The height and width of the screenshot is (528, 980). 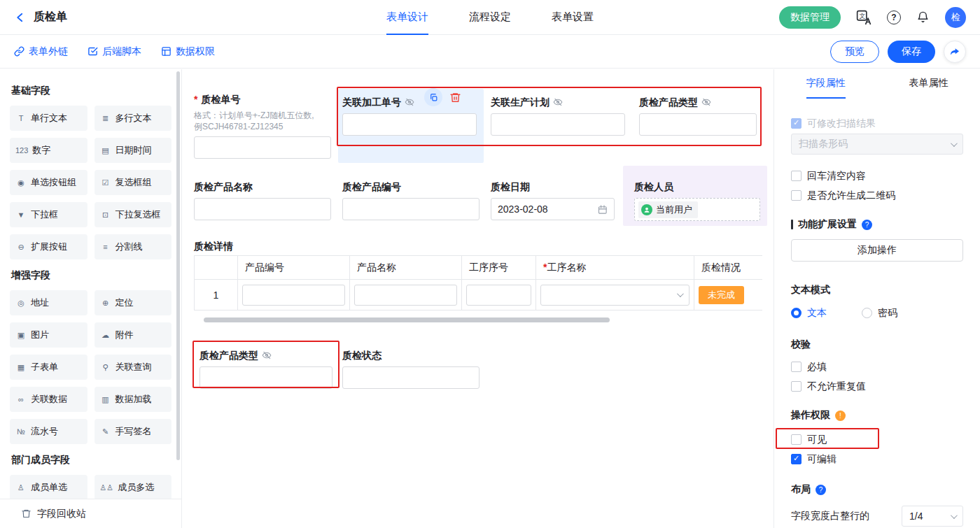 What do you see at coordinates (49, 183) in the screenshot?
I see `sidebar-field-radio-group: ◉单选按钮组` at bounding box center [49, 183].